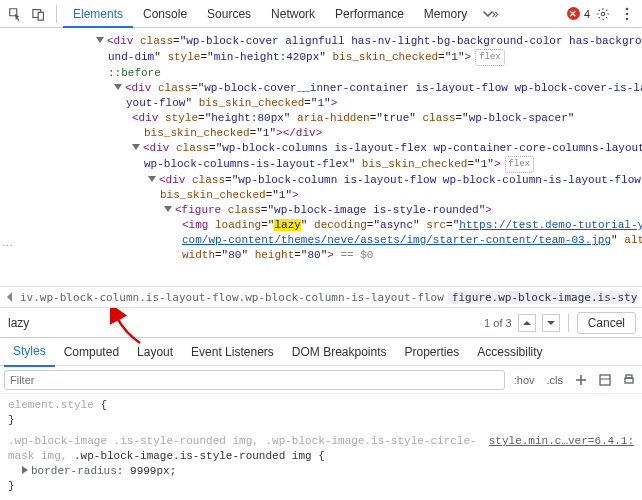  Describe the element at coordinates (10, 297) in the screenshot. I see `breadcrumb-scroll-left` at that location.